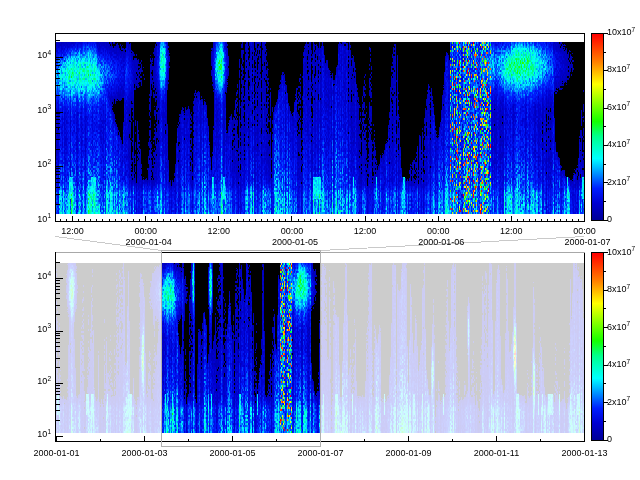  Describe the element at coordinates (618, 328) in the screenshot. I see `context-colorbar-tick-label: 6x107` at that location.